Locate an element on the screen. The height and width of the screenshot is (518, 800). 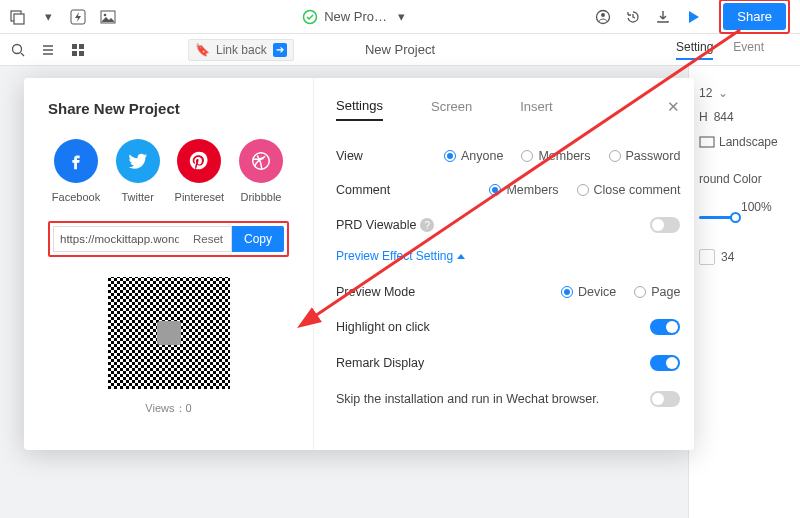
view-anyone-radio: Anyone is located at coordinates (474, 156).